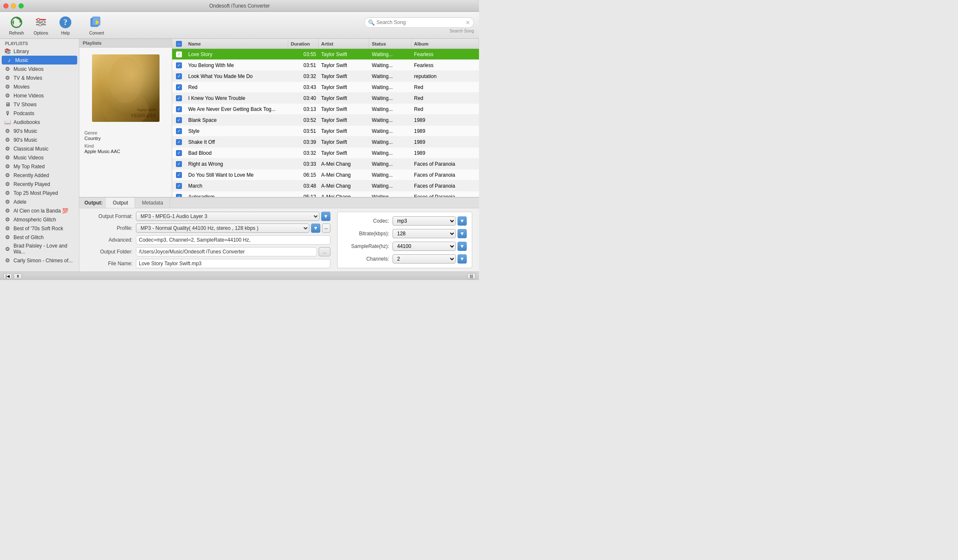  I want to click on checkbox-1: ✓, so click(179, 65).